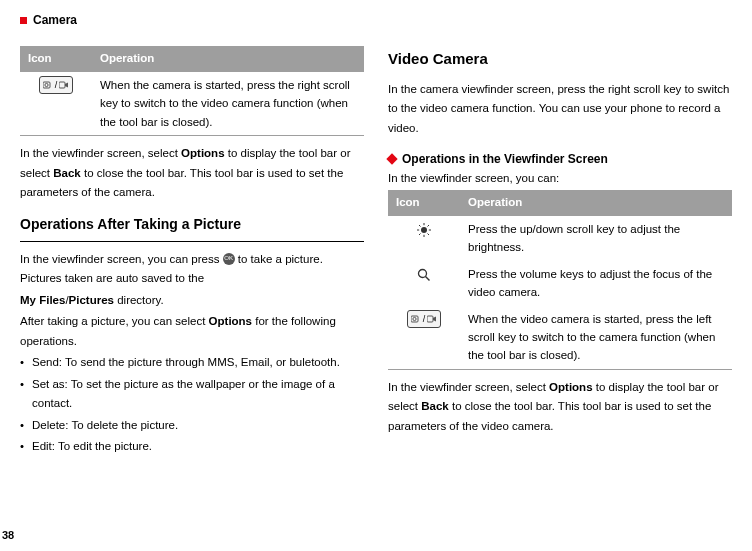 Image resolution: width=752 pixels, height=551 pixels. Describe the element at coordinates (392, 158) in the screenshot. I see `diamond-icon` at that location.